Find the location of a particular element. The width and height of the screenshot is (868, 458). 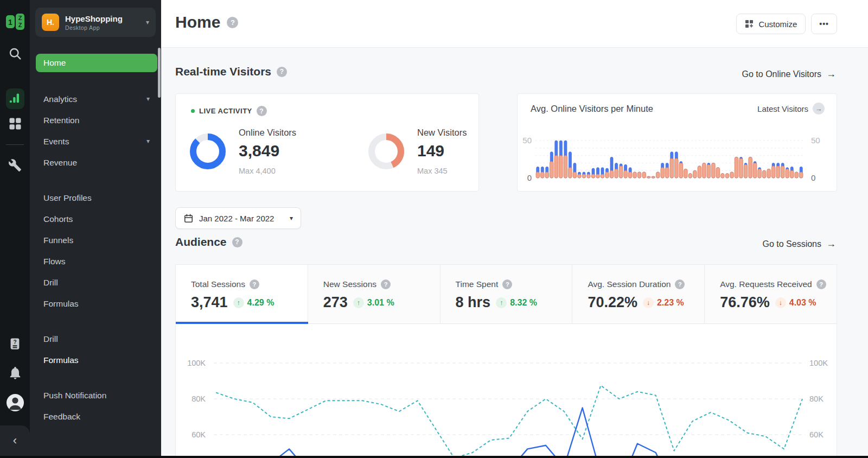

workspace-logo: H. is located at coordinates (50, 22).